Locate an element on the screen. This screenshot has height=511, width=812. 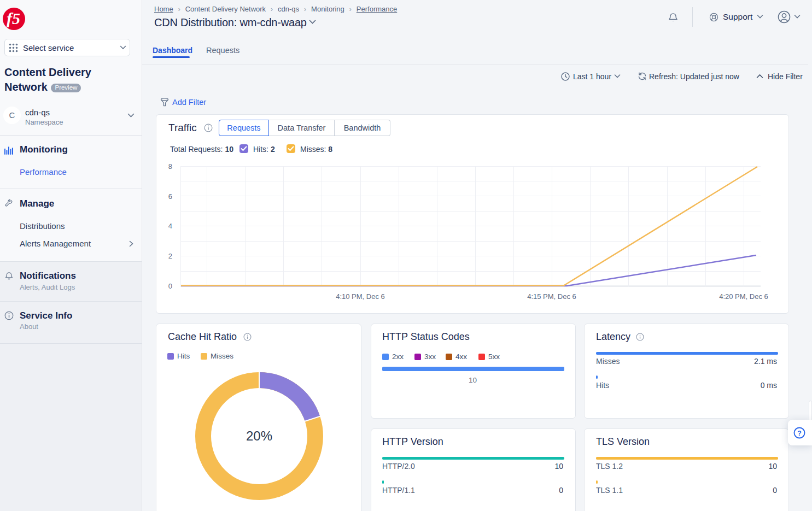
svg-text: 6 is located at coordinates (171, 197).